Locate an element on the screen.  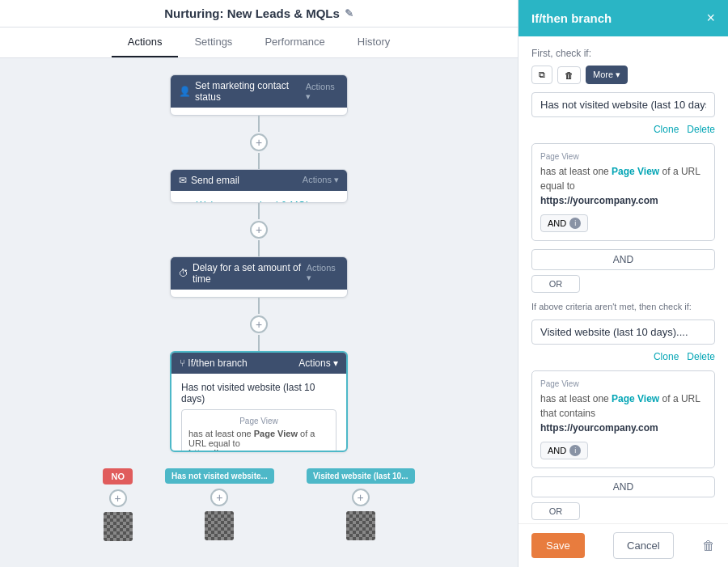
panel-toolbar: ⧉ 🗑 More ▾ is located at coordinates (623, 74).